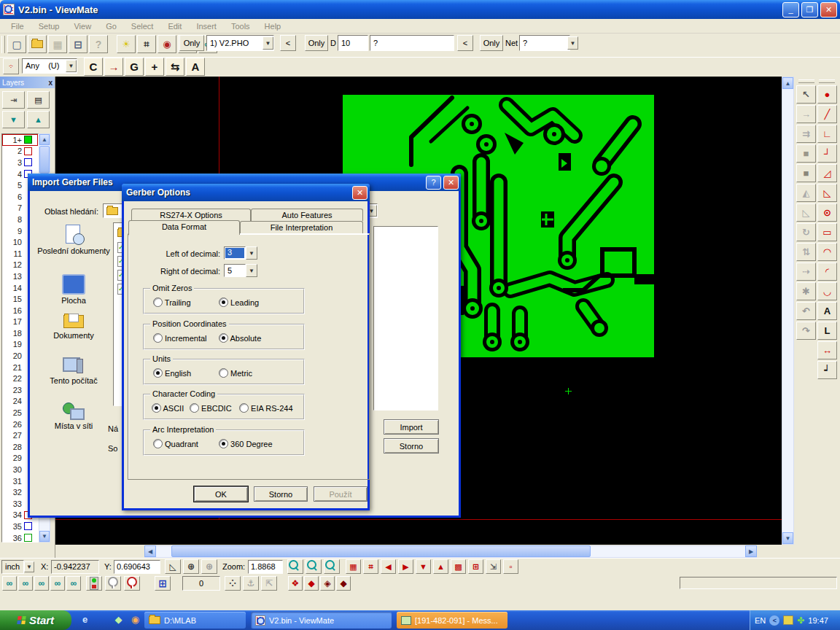 This screenshot has width=840, height=630. I want to click on highlight-small-button: ◆, so click(343, 583).